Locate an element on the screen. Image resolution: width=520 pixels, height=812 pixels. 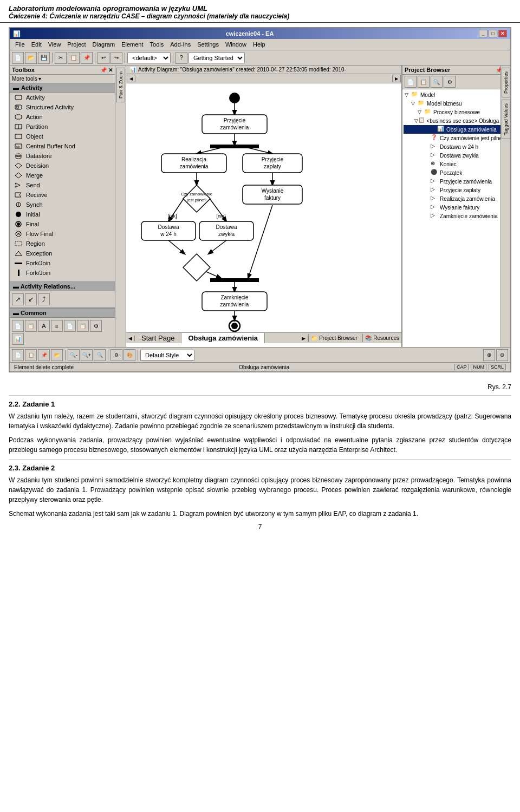
menu-project: Project is located at coordinates (76, 44).